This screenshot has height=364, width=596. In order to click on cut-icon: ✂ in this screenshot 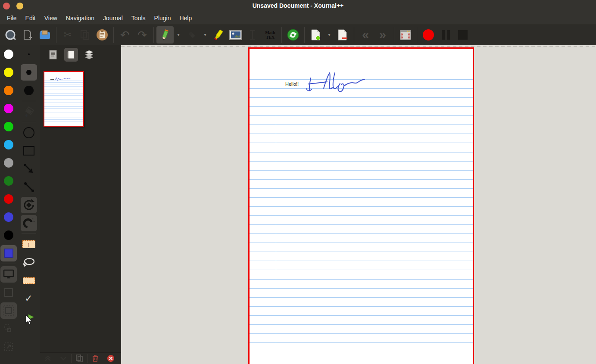, I will do `click(68, 35)`.